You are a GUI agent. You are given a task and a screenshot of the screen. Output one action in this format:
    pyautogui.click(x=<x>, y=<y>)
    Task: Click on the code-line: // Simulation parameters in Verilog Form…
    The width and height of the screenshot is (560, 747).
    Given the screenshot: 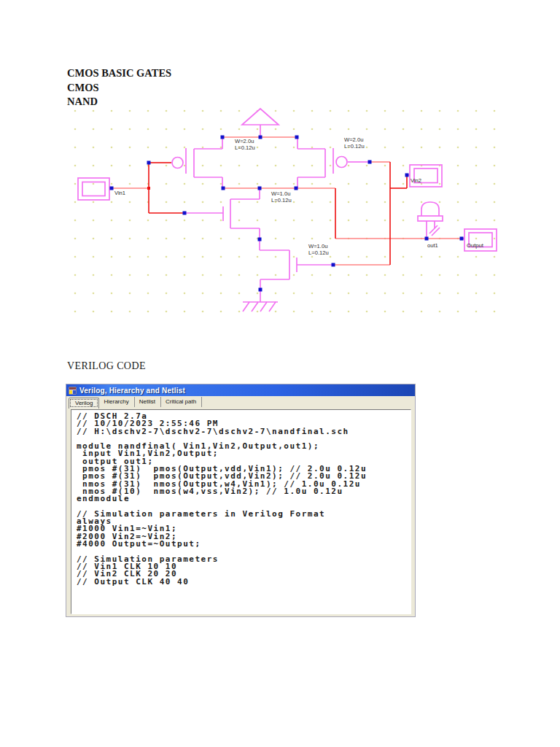 What is the action you would take?
    pyautogui.click(x=244, y=514)
    